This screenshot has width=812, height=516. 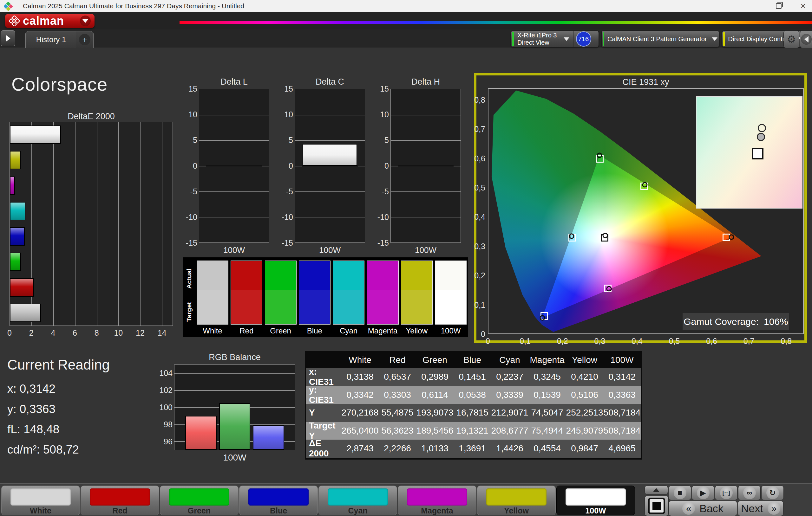 I want to click on swatch-column-yellow: Yellow, so click(x=417, y=298).